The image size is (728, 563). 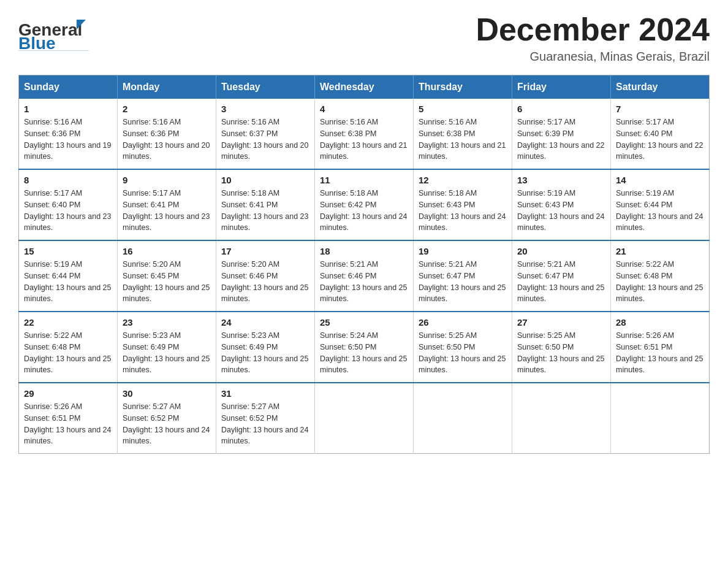 What do you see at coordinates (561, 134) in the screenshot?
I see `calendar-cell: 6 Sunrise: 5:17 AMSunset: 6:39 PMDayligh…` at bounding box center [561, 134].